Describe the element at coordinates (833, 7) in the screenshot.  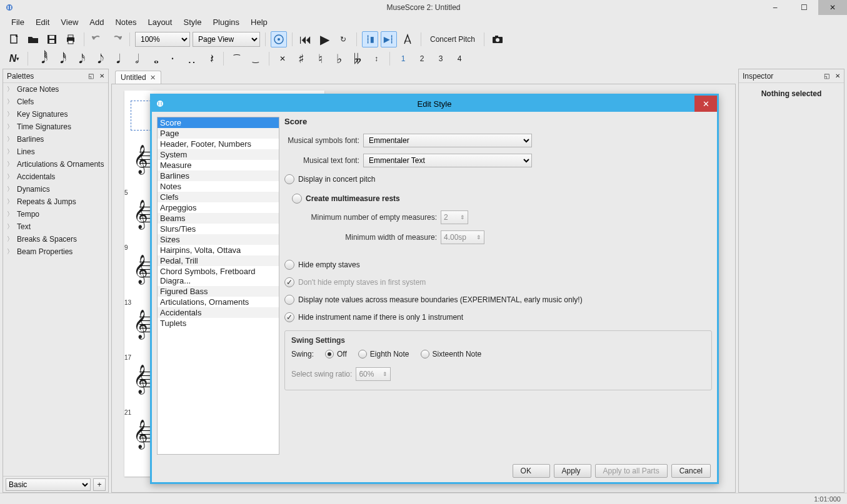
I see `close-button: ✕` at that location.